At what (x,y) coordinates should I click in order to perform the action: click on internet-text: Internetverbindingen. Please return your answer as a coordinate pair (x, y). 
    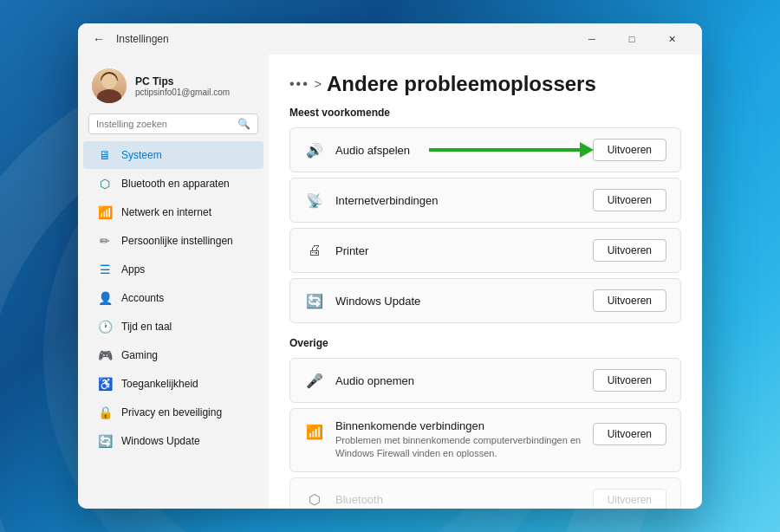
    Looking at the image, I should click on (465, 201).